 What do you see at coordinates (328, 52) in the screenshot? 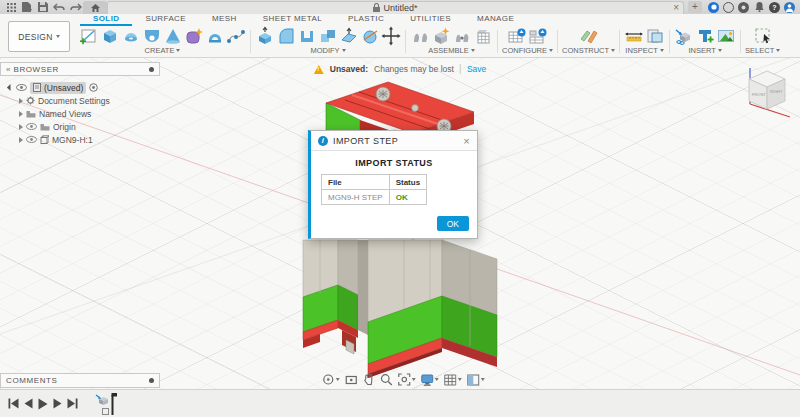
I see `group-label-modify: MODIFY` at bounding box center [328, 52].